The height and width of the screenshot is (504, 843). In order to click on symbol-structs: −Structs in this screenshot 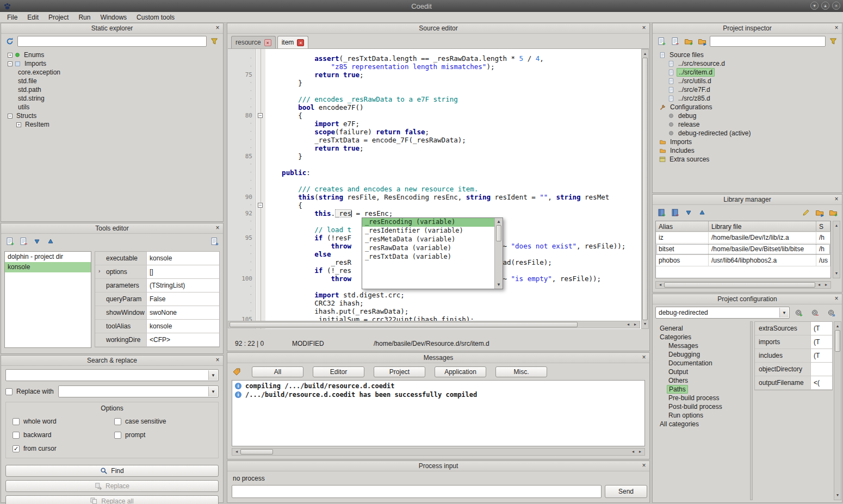, I will do `click(114, 116)`.